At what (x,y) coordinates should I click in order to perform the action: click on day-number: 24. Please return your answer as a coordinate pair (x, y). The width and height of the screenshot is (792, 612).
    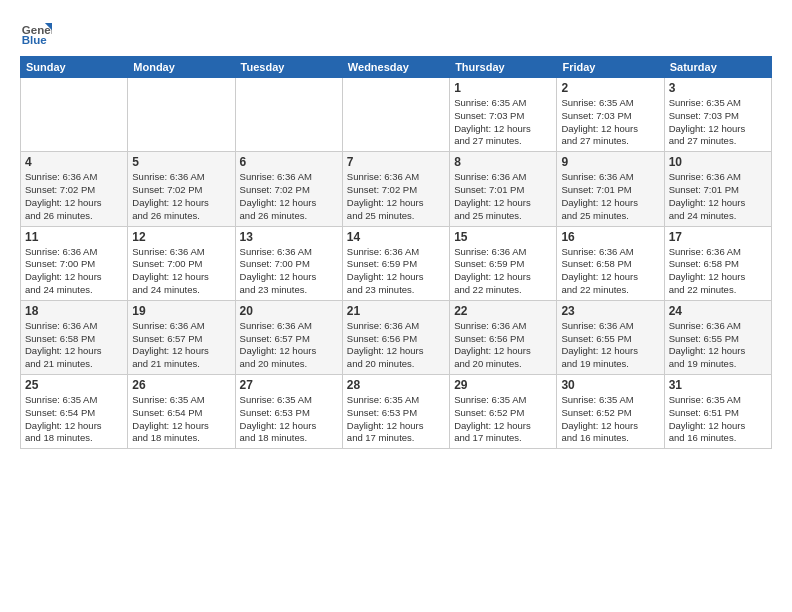
    Looking at the image, I should click on (718, 311).